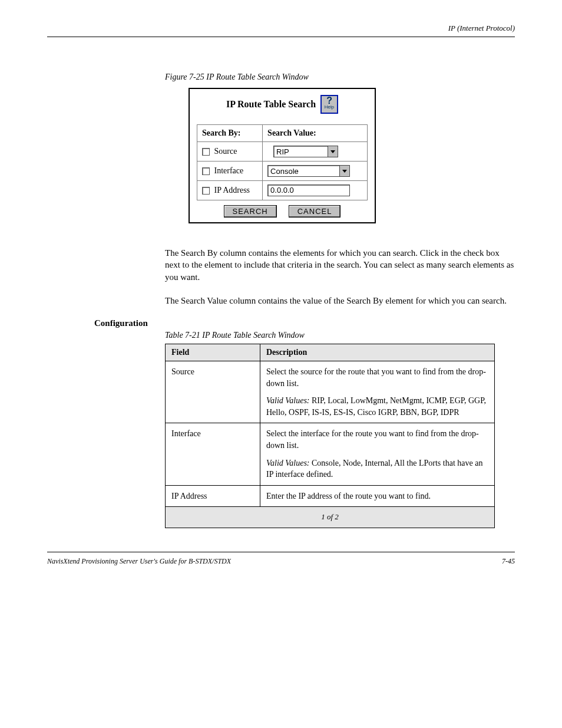 This screenshot has height=728, width=562. What do you see at coordinates (283, 191) in the screenshot?
I see `row-ip: IP Address 0.0.0.0` at bounding box center [283, 191].